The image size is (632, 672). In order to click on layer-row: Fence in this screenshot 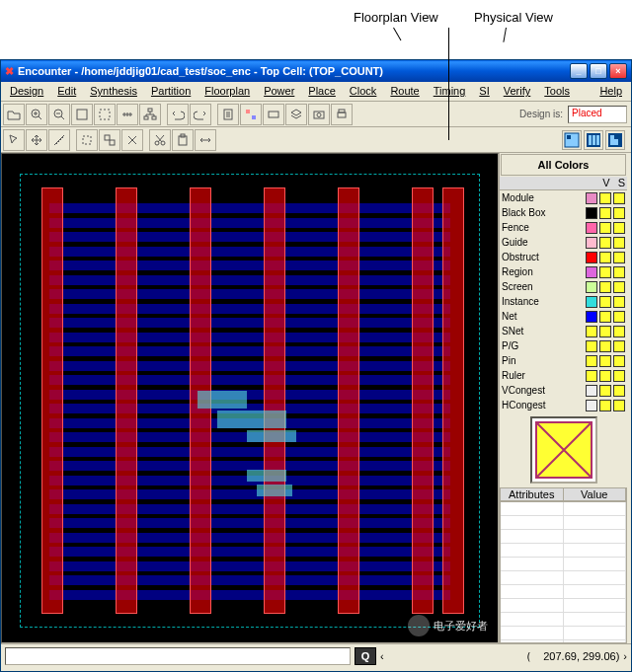, I will do `click(563, 227)`.